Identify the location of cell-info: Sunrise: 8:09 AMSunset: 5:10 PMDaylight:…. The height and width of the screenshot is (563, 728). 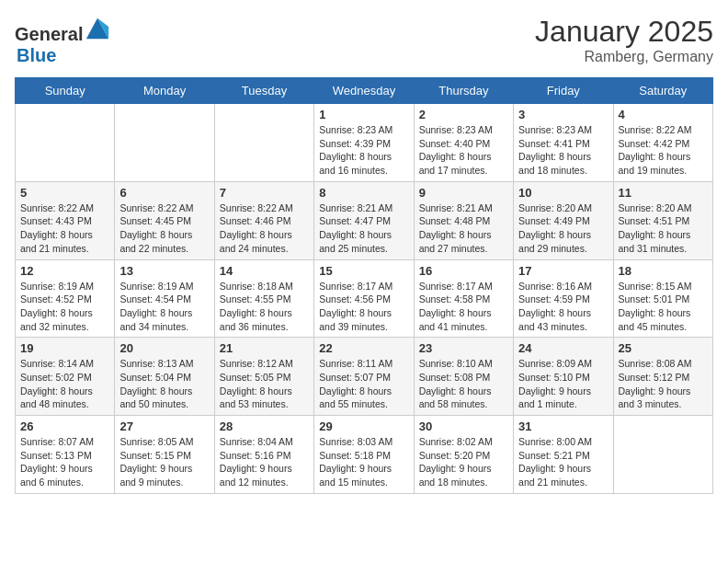
(563, 385).